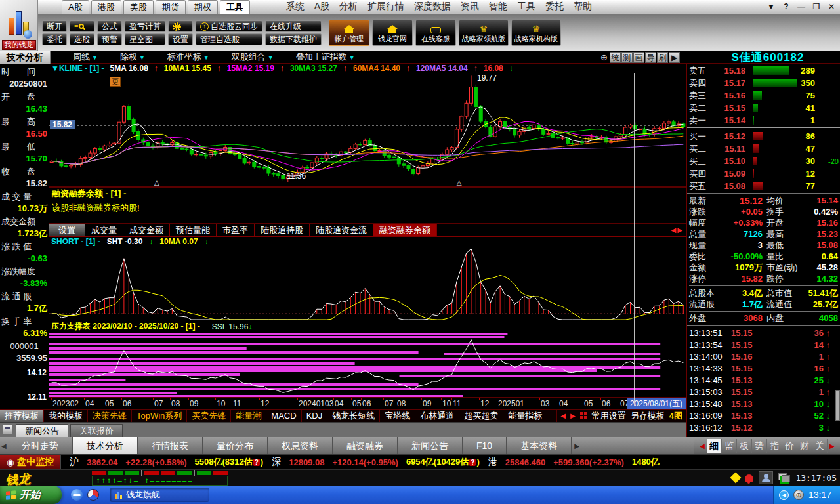  I want to click on dropdown-叠加上证指数: 叠加上证指数▼, so click(326, 57).